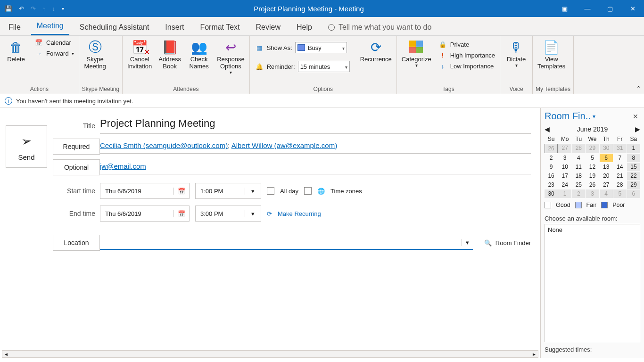 The height and width of the screenshot is (362, 644). What do you see at coordinates (634, 158) in the screenshot?
I see `calendar-day: 8` at bounding box center [634, 158].